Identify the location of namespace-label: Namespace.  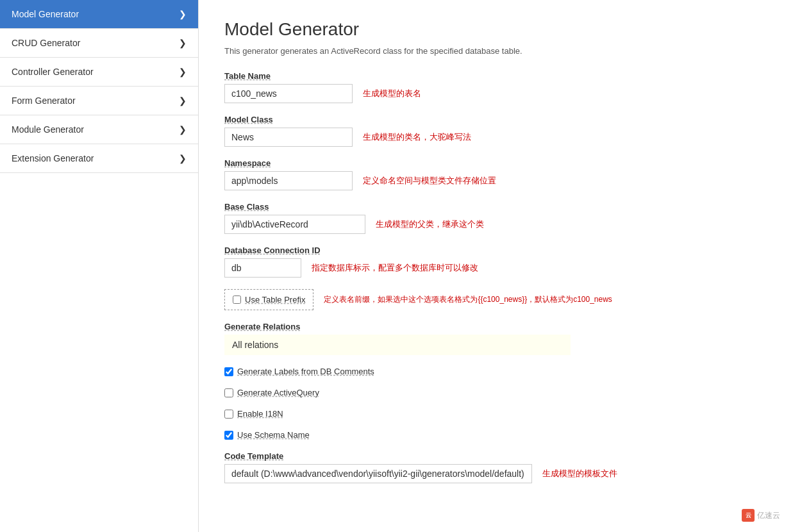
(496, 163).